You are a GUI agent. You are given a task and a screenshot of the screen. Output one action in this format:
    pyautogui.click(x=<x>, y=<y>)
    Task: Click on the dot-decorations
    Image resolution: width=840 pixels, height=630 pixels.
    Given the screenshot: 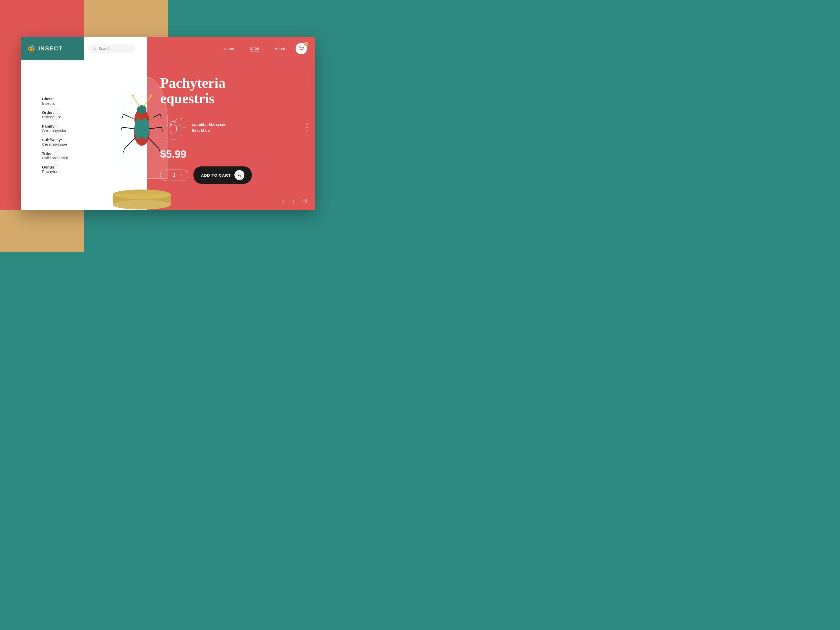 What is the action you would take?
    pyautogui.click(x=307, y=128)
    